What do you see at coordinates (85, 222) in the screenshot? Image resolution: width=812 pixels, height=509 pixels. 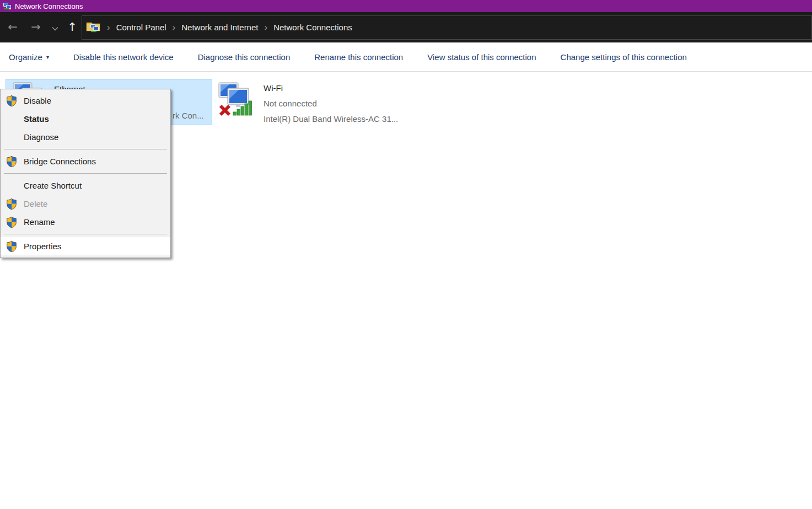 I see `menu-item-rename: Rename` at bounding box center [85, 222].